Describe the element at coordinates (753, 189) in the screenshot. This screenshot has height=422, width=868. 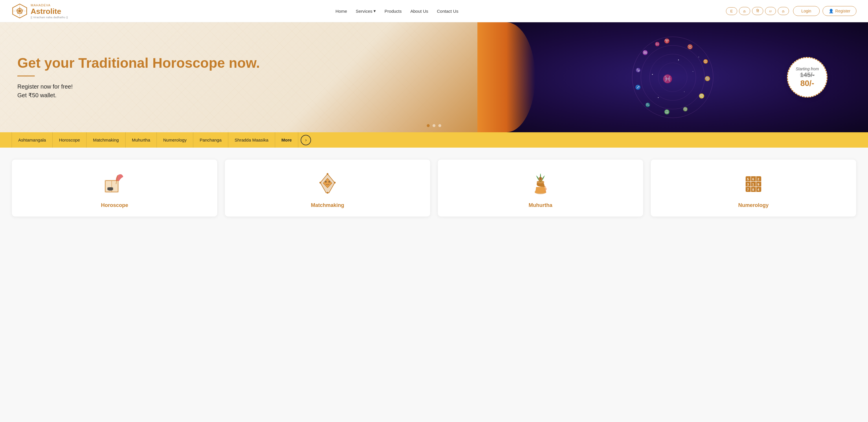
I see `svg-text: 8` at that location.